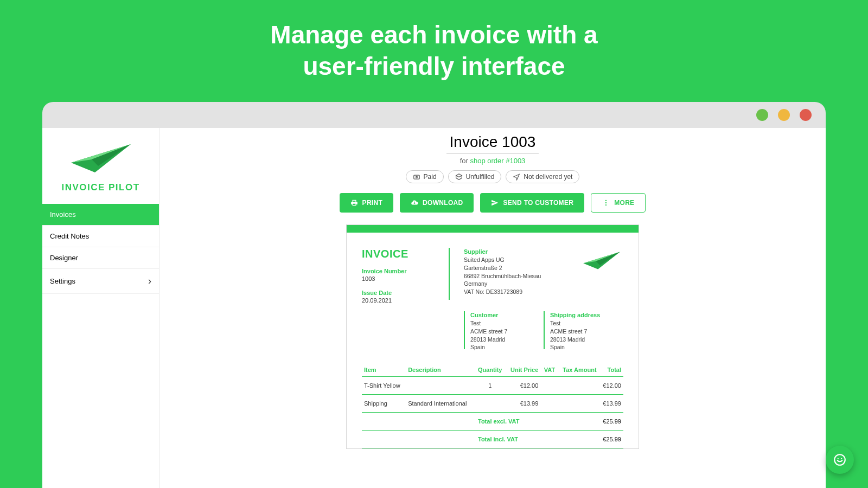 This screenshot has height=488, width=868. What do you see at coordinates (505, 331) in the screenshot?
I see `customer-block: Customer Test ACME street 7 28013 Madrid…` at bounding box center [505, 331].